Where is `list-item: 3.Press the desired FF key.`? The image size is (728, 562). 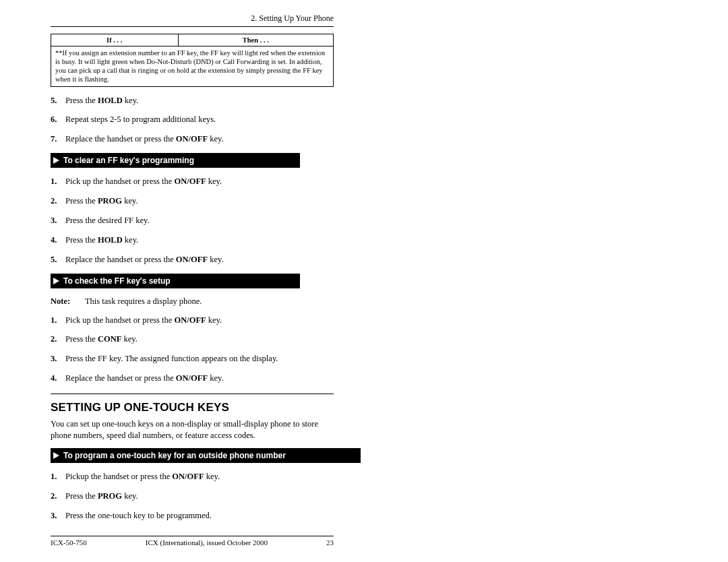
list-item: 3.Press the desired FF key. is located at coordinates (192, 221).